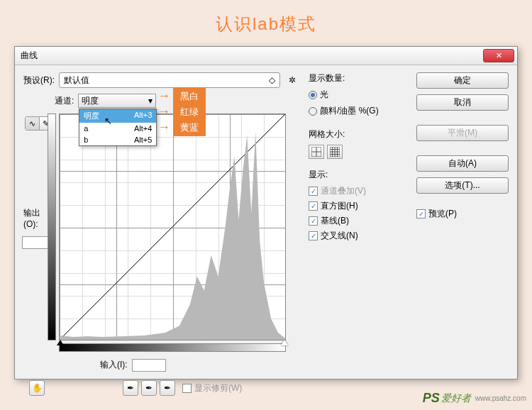  I want to click on overlay-label: 通道叠加(V), so click(343, 192).